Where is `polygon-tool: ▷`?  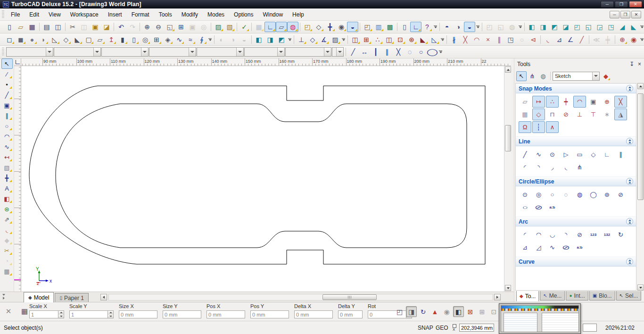 polygon-tool: ▷ is located at coordinates (566, 155).